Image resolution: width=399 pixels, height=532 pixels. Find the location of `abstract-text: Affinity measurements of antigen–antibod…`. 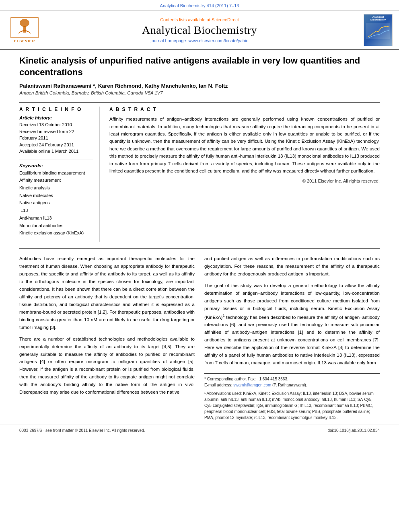

abstract-text: Affinity measurements of antigen–antibod… is located at coordinates (245, 145).